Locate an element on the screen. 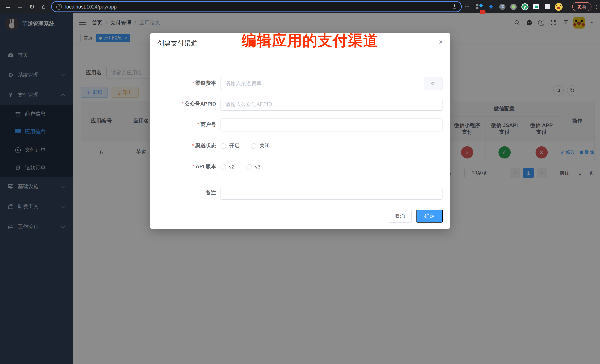 This screenshot has height=364, width=600. extension-puzzle-icon is located at coordinates (547, 7).